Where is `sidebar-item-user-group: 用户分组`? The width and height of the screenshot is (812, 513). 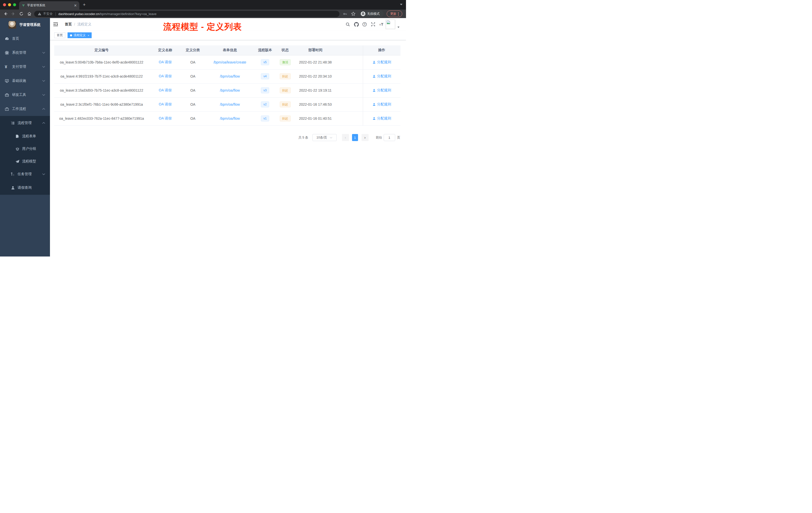 sidebar-item-user-group: 用户分组 is located at coordinates (25, 149).